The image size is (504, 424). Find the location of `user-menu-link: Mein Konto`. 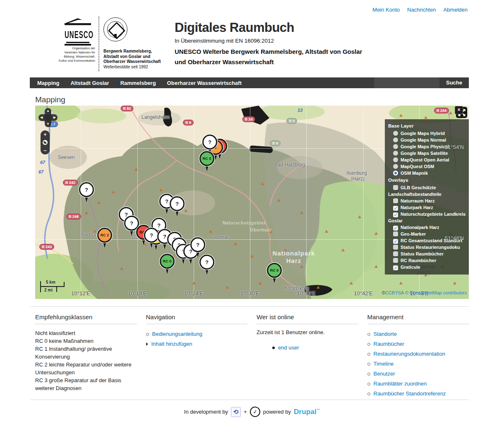

user-menu-link: Mein Konto is located at coordinates (386, 10).